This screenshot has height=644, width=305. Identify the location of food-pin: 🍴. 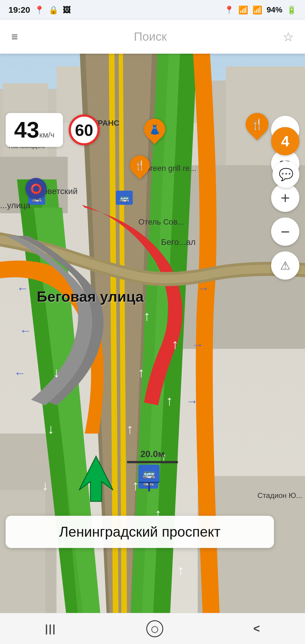
(257, 124).